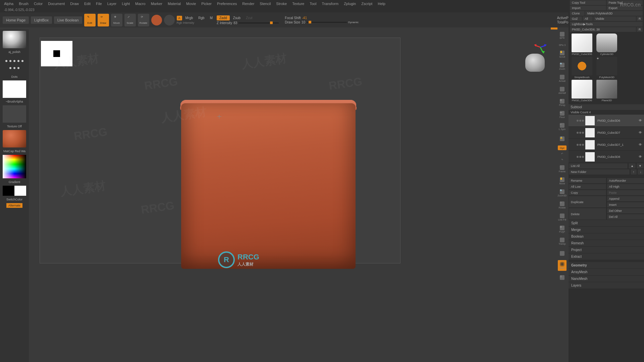 Image resolution: width=644 pixels, height=362 pixels. What do you see at coordinates (562, 217) in the screenshot?
I see `linefill-button: Line Fill` at bounding box center [562, 217].